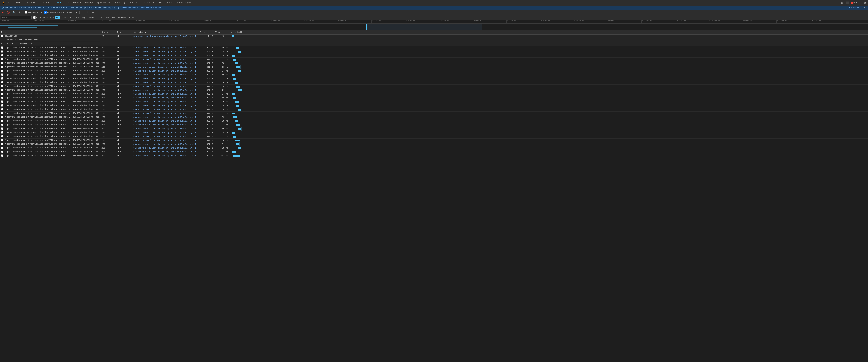 Image resolution: width=868 pixels, height=362 pixels. What do you see at coordinates (45, 3) in the screenshot?
I see `tab-sources: Sources` at bounding box center [45, 3].